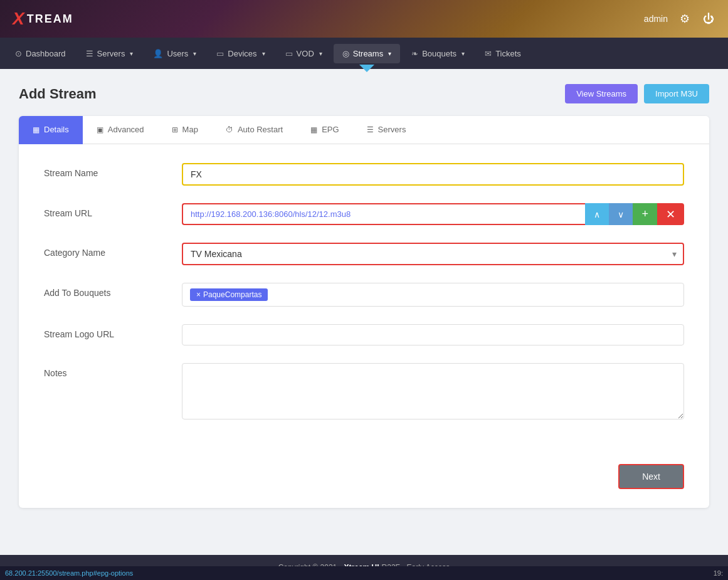 Image resolution: width=728 pixels, height=580 pixels. I want to click on status-url: 68.200.21:25500/stream.php#epg-options, so click(69, 573).